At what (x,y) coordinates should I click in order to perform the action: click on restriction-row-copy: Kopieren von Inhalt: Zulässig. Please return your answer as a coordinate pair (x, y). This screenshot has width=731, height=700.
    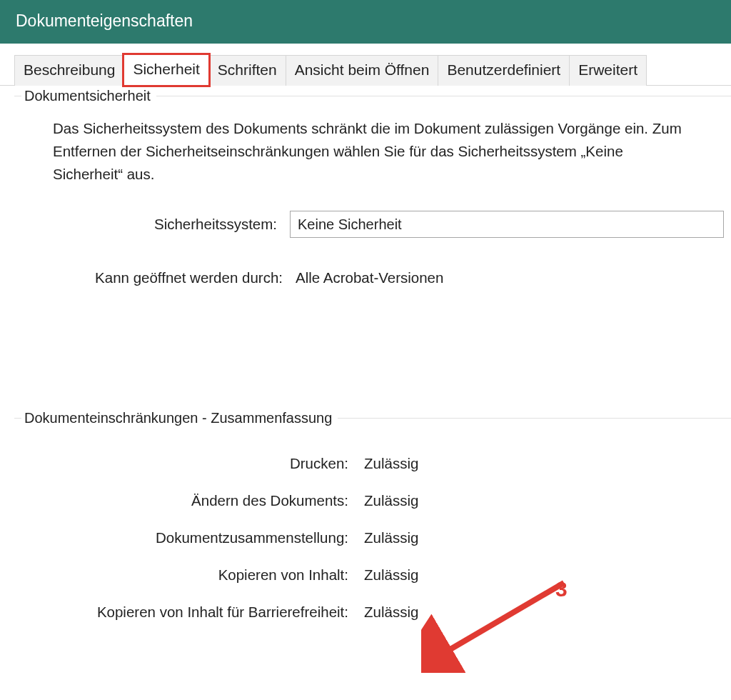
    Looking at the image, I should click on (373, 575).